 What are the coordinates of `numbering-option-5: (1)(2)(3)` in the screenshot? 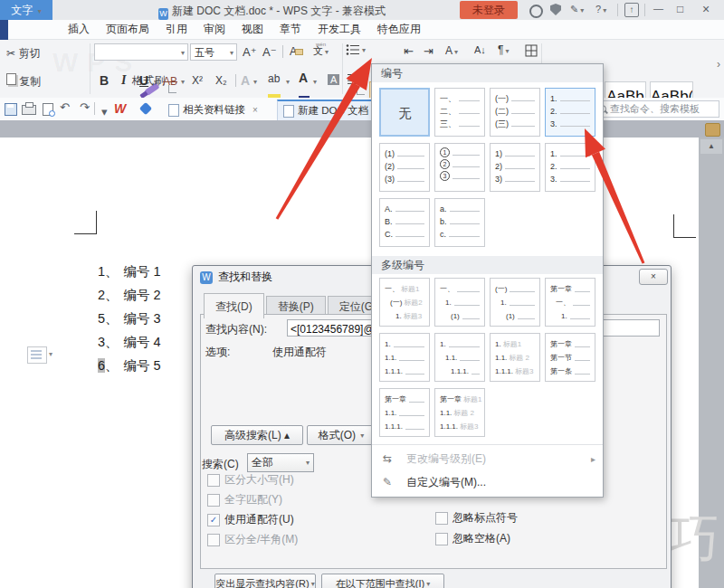 It's located at (405, 167).